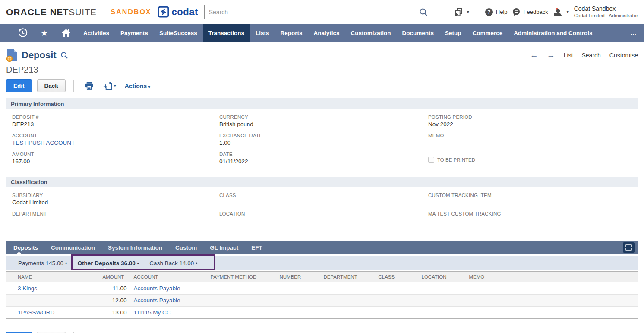 This screenshot has height=333, width=644. I want to click on field-label: AMOUNT, so click(116, 154).